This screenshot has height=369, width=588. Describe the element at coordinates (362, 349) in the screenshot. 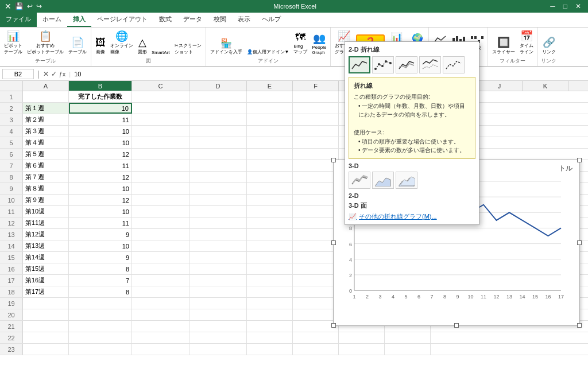

I see `cell-g23` at that location.